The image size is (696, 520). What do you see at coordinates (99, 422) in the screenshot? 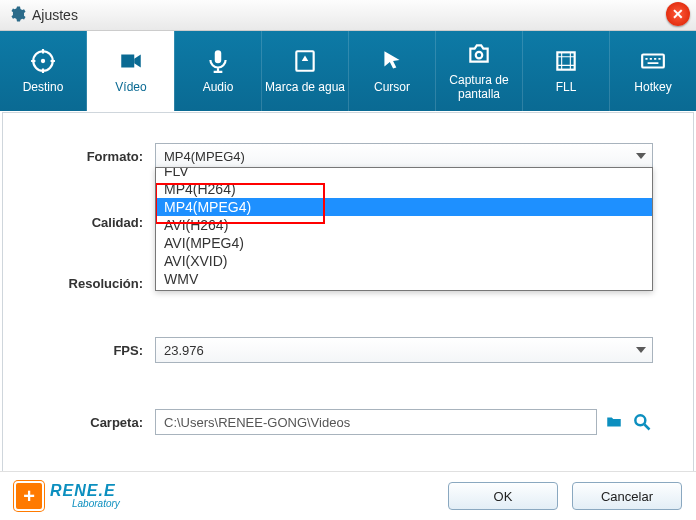
I see `label-carpeta: Carpeta:` at bounding box center [99, 422].